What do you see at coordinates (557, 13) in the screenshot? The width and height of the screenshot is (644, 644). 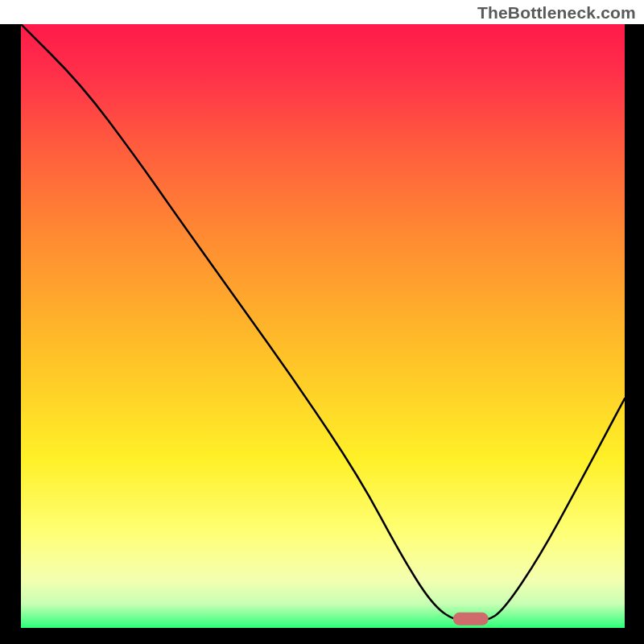 I see `watermark-text: TheBottleneck.com` at bounding box center [557, 13].